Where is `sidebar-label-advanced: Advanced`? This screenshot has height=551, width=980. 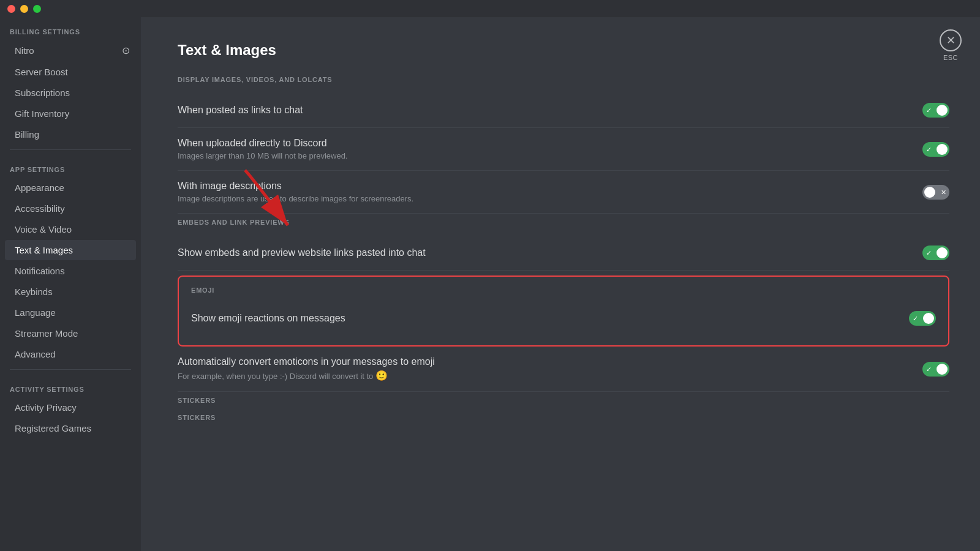 sidebar-label-advanced: Advanced is located at coordinates (36, 354).